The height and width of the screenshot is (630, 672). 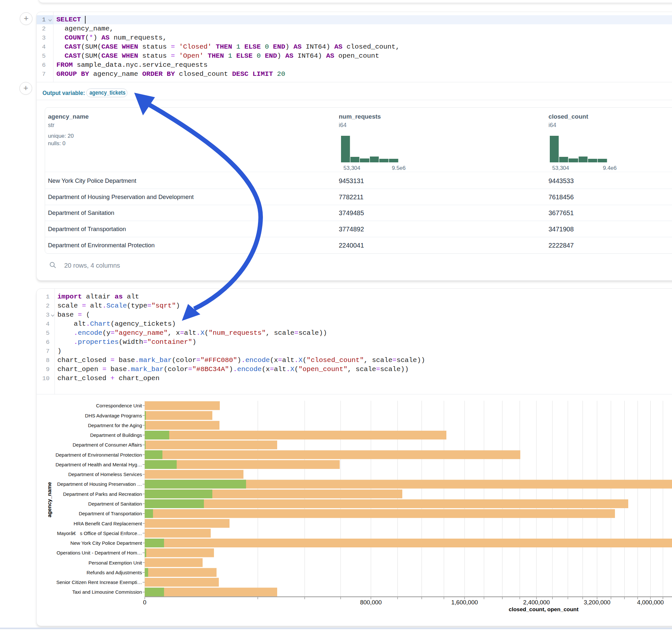 What do you see at coordinates (99, 484) in the screenshot?
I see `svg-text:Department of Housing Preserva: Department of Housing Preservation …` at bounding box center [99, 484].